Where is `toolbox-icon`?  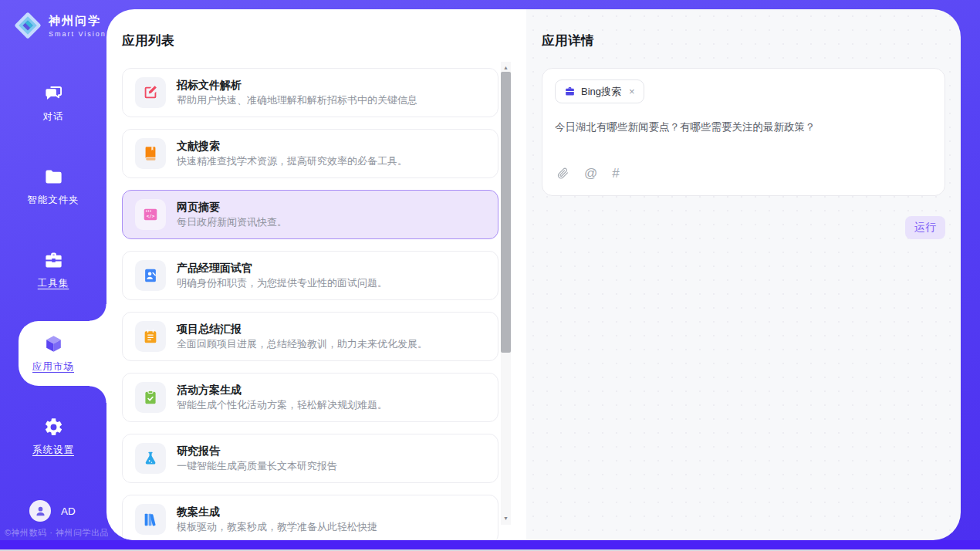
toolbox-icon is located at coordinates (54, 261).